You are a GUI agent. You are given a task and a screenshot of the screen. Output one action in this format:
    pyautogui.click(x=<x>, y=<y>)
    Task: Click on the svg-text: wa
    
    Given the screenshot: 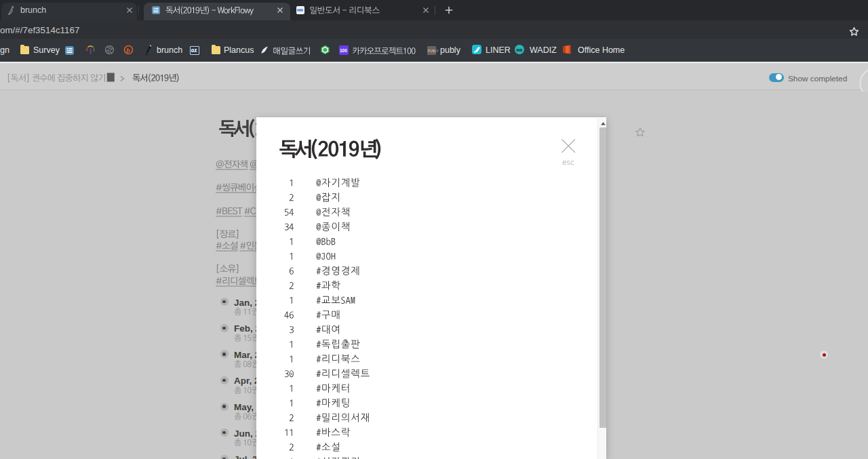 What is the action you would take?
    pyautogui.click(x=519, y=50)
    